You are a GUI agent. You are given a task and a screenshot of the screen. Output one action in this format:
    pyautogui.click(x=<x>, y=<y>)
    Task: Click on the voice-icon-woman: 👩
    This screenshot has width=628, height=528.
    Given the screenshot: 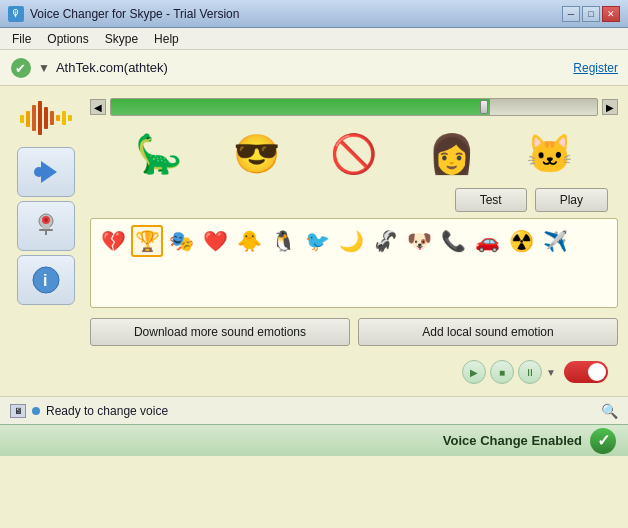 What is the action you would take?
    pyautogui.click(x=452, y=154)
    